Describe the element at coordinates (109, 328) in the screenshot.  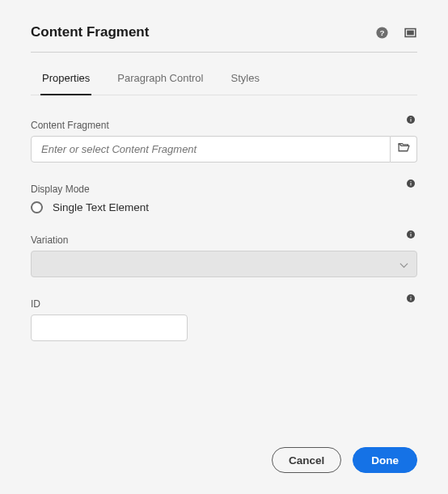
I see `id-input` at that location.